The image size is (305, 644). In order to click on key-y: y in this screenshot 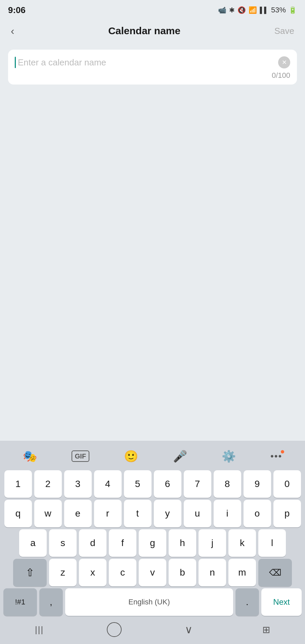, I will do `click(168, 514)`.